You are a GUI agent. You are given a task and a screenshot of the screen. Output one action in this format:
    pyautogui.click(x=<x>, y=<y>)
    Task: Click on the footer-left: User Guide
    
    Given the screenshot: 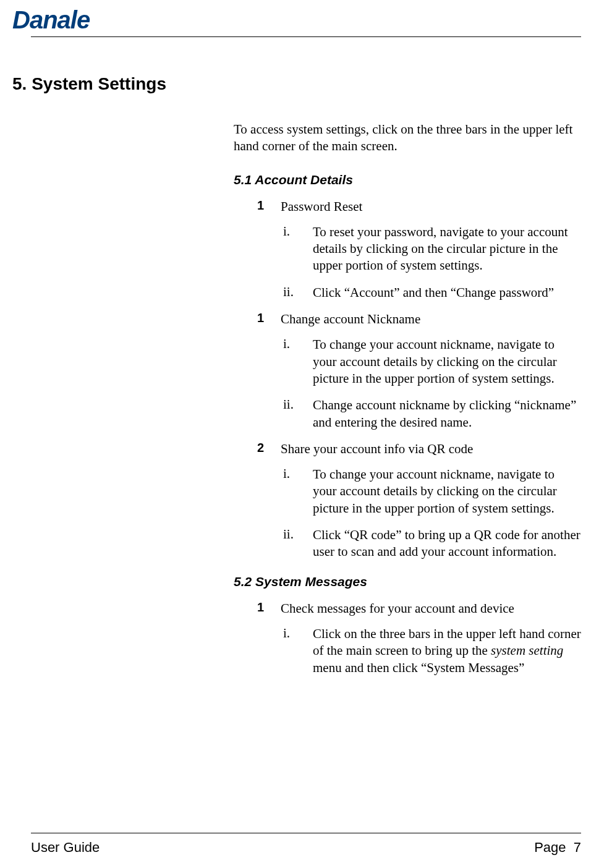 What is the action you would take?
    pyautogui.click(x=66, y=848)
    